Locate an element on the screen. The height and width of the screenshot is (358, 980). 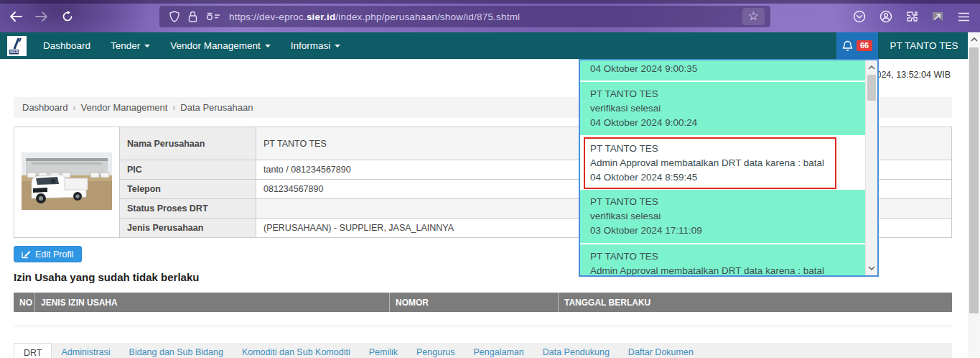
notification-item: PT TANTO TES Admin Approval membatalkan … is located at coordinates (722, 260).